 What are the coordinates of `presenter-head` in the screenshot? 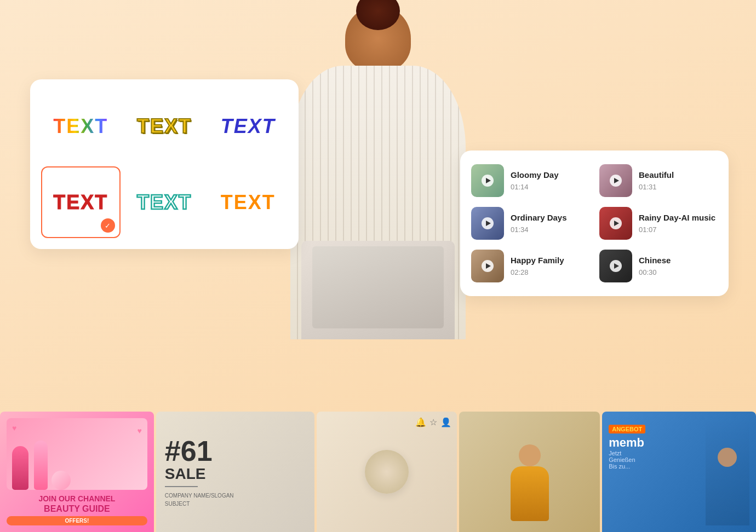 It's located at (530, 455).